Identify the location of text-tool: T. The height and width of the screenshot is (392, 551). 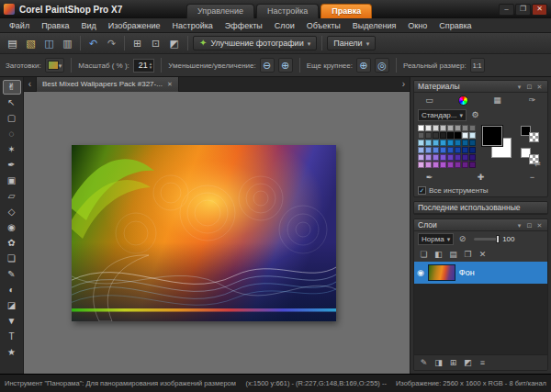
(12, 337).